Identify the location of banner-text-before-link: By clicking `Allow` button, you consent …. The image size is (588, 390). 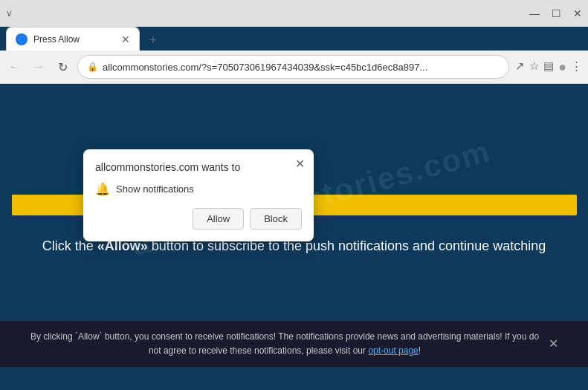
(285, 343).